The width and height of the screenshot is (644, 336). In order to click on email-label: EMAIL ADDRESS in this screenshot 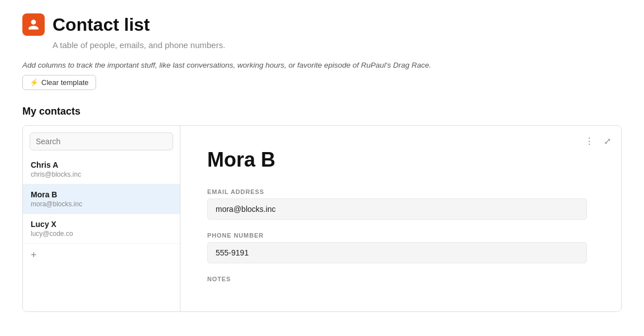, I will do `click(401, 192)`.